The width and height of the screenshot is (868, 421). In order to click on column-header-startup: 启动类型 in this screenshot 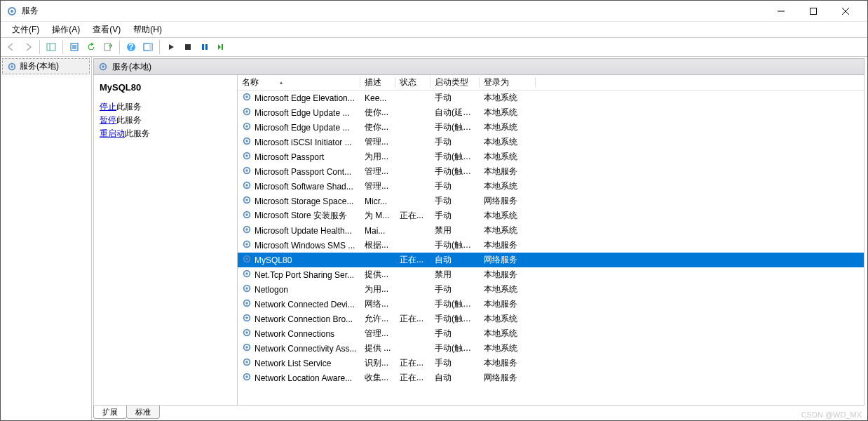, I will do `click(455, 83)`.